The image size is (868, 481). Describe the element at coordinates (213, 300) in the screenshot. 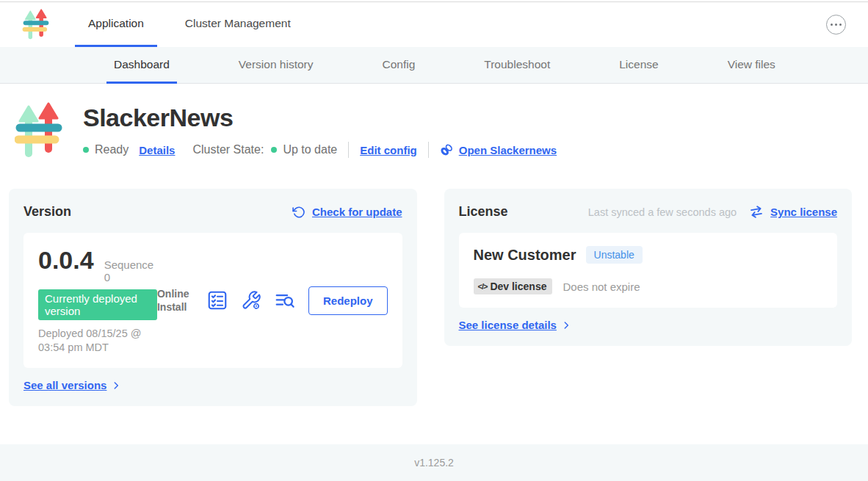

I see `current-version-panel: 0.0.4 Sequence 0 Currently deployed vers…` at that location.